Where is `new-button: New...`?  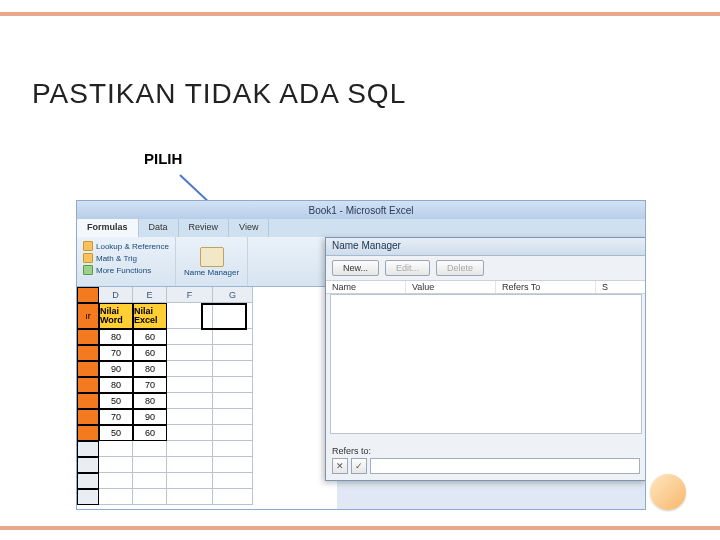 new-button: New... is located at coordinates (356, 268).